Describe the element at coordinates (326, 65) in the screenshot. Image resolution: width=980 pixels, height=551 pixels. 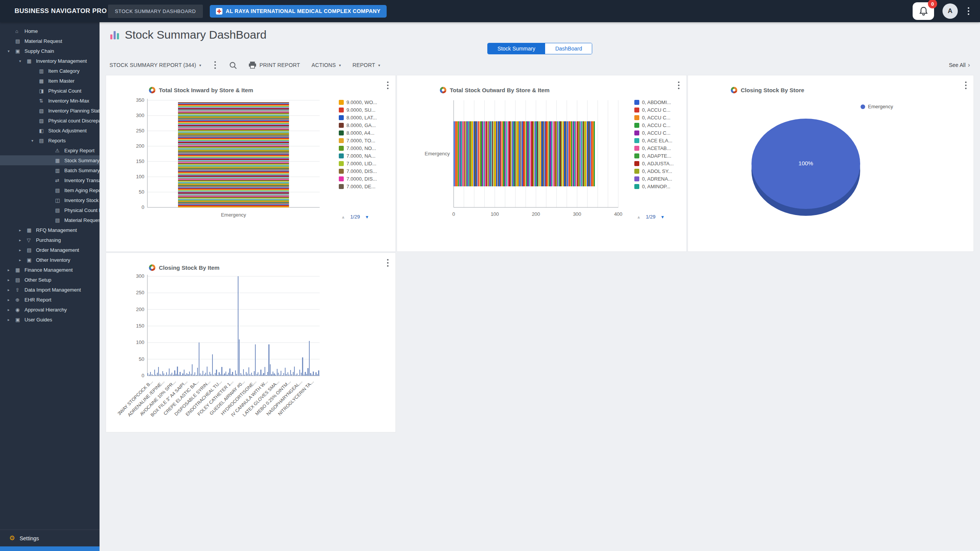
I see `actions-dropdown: ACTIONS▾` at that location.